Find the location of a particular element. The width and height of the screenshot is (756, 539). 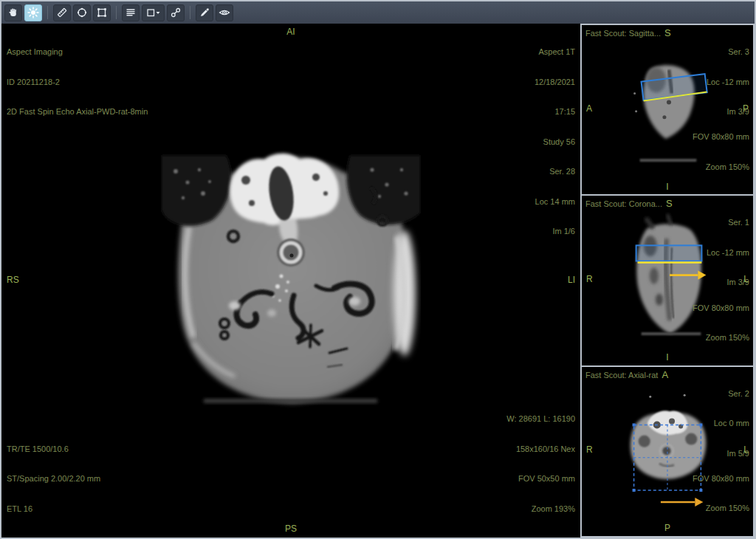

pan-button is located at coordinates (13, 13).